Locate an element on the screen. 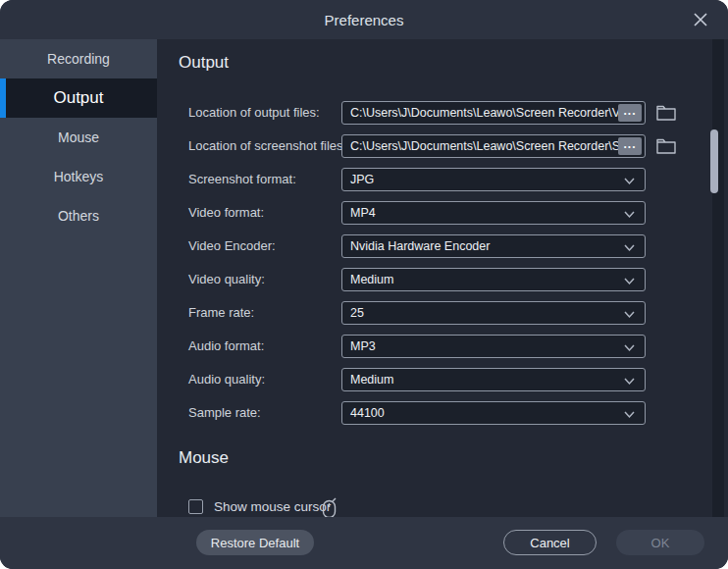  cancel-button: Cancel is located at coordinates (549, 543).